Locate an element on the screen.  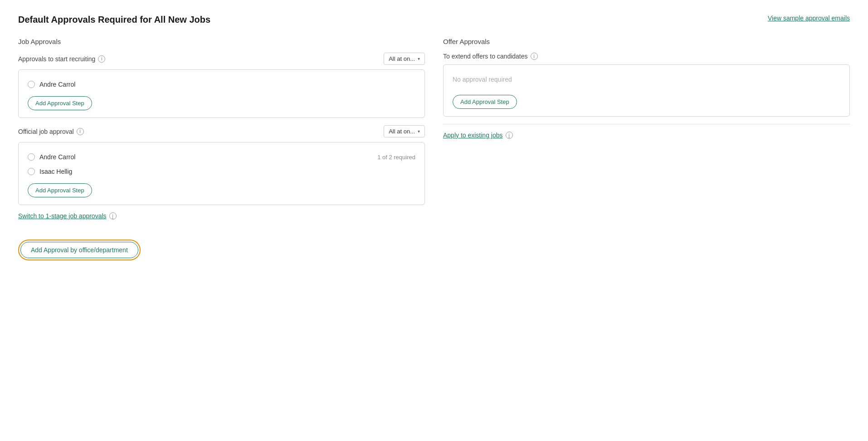
offer-label-text: To extend offers to candidates is located at coordinates (485, 56).